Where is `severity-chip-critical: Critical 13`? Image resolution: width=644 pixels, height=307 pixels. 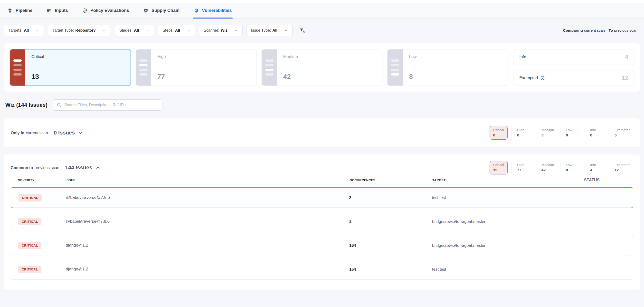
severity-chip-critical: Critical 13 is located at coordinates (498, 168).